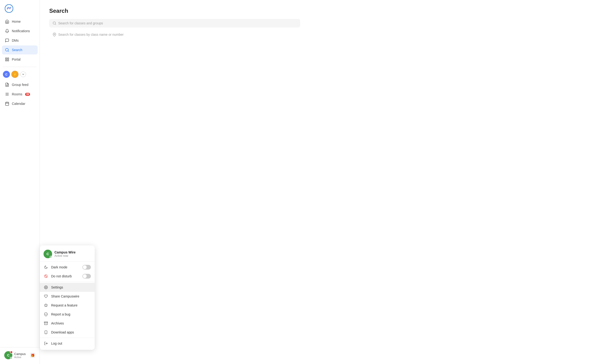 The width and height of the screenshot is (606, 364). What do you see at coordinates (33, 355) in the screenshot?
I see `gift-button: 🎁` at bounding box center [33, 355].